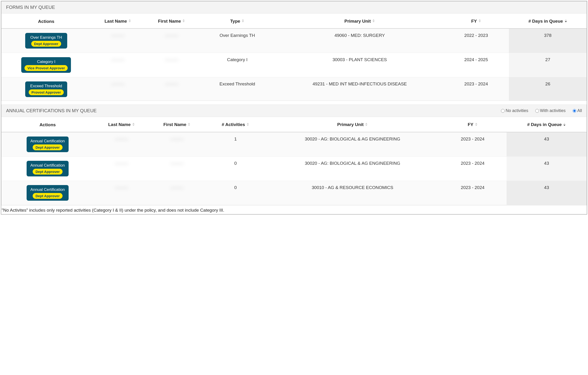 Image resolution: width=588 pixels, height=375 pixels. I want to click on certs-filter-group: No activities With activities All, so click(542, 111).